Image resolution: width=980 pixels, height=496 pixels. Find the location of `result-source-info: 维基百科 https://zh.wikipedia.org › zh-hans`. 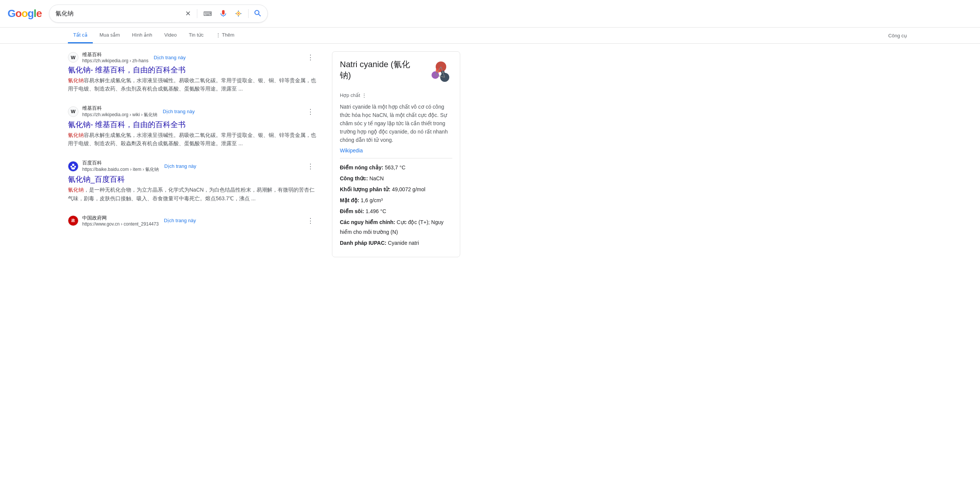

result-source-info: 维基百科 https://zh.wikipedia.org › zh-hans is located at coordinates (115, 57).